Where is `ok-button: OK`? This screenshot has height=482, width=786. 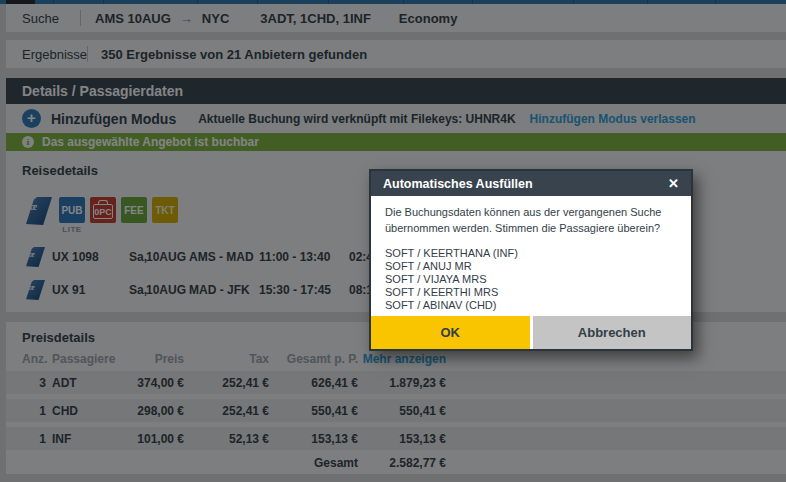 ok-button: OK is located at coordinates (450, 332).